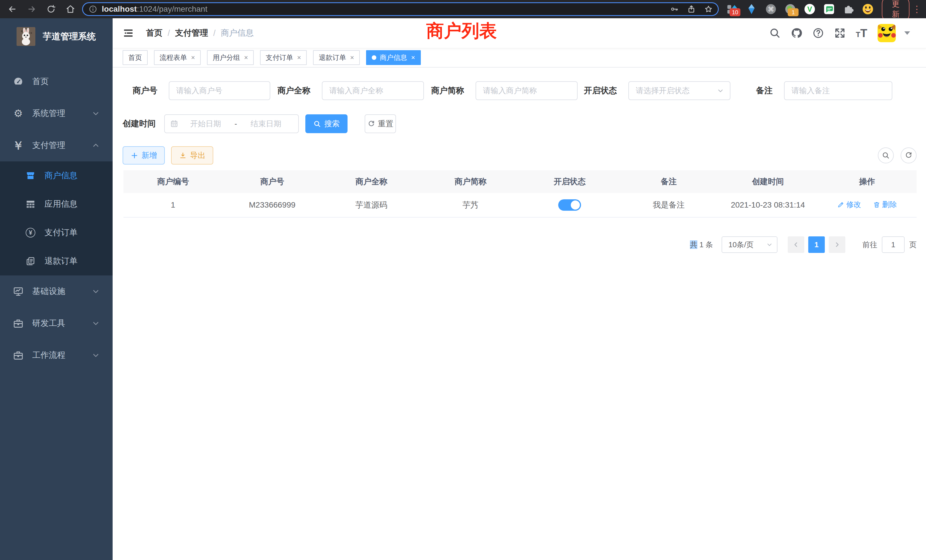 This screenshot has width=926, height=560. Describe the element at coordinates (12, 9) in the screenshot. I see `back-icon` at that location.